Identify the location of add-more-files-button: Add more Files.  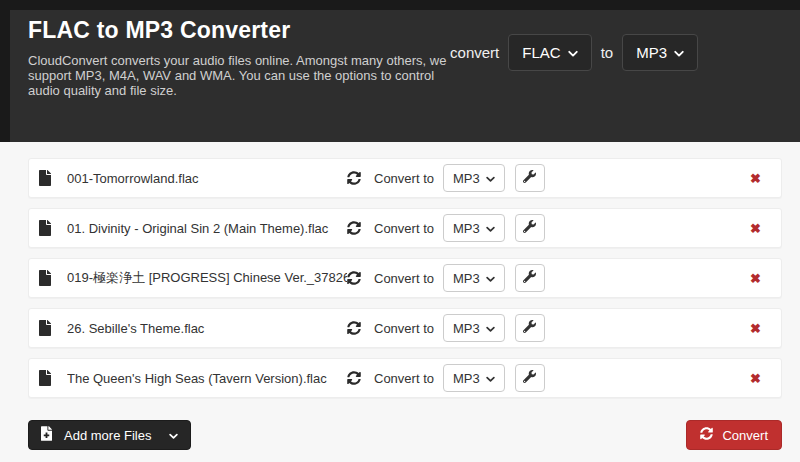
(110, 435).